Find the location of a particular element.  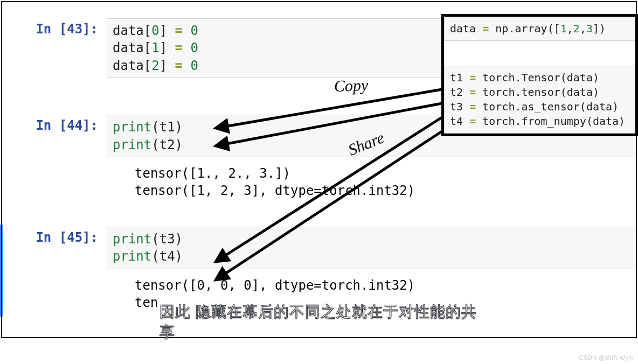

watermark: CSDN @shift-Wyin is located at coordinates (606, 358).